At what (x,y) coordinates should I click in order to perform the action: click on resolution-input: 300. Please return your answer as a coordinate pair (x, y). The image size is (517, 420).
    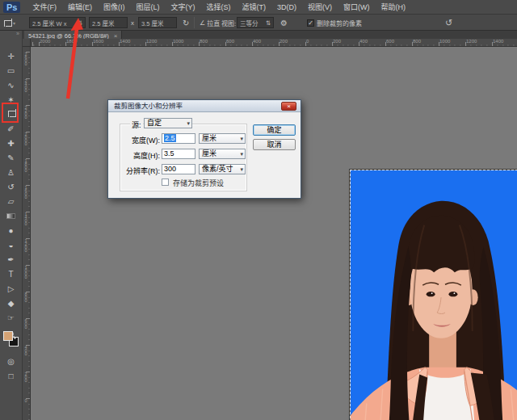
    Looking at the image, I should click on (179, 170).